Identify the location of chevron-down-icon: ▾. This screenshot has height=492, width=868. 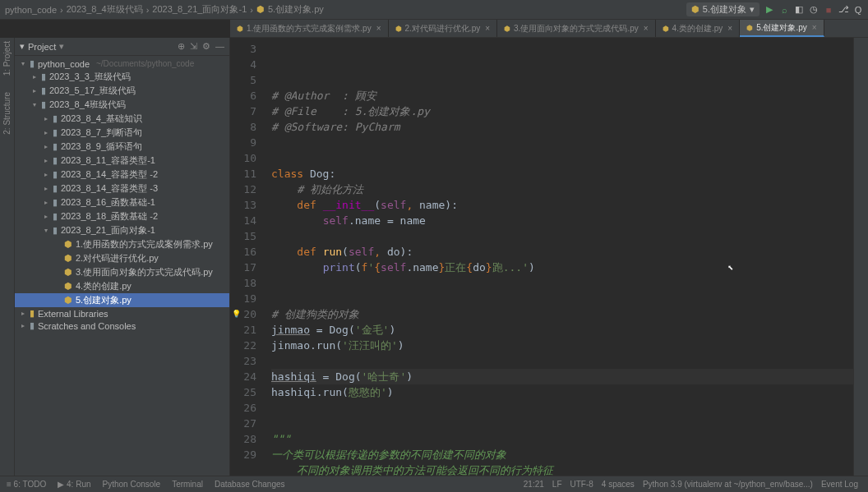
(62, 46).